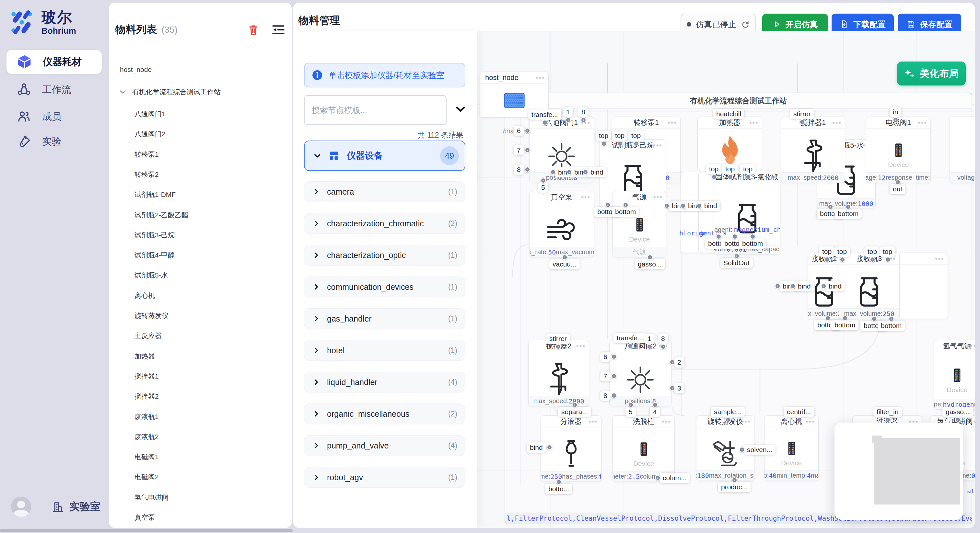 Image resolution: width=980 pixels, height=533 pixels. What do you see at coordinates (147, 417) in the screenshot?
I see `tree-item: 废液瓶1` at bounding box center [147, 417].